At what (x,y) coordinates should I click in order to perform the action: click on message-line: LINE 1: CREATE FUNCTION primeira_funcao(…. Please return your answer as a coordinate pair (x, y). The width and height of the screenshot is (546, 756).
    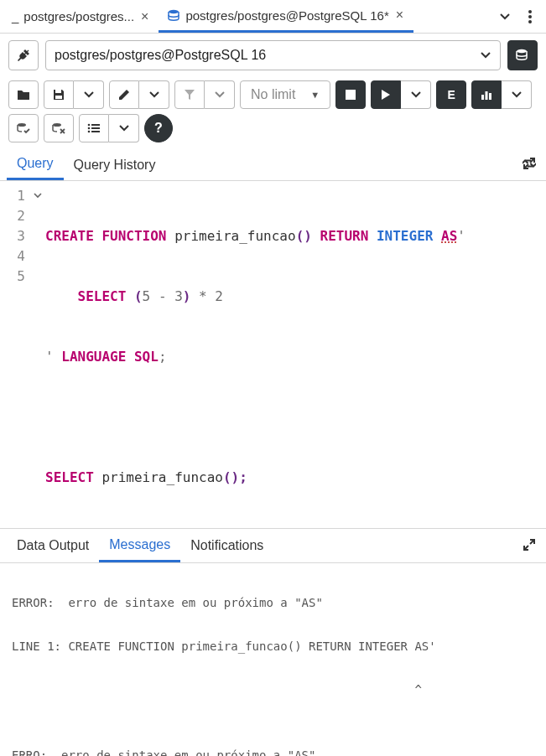
    Looking at the image, I should click on (273, 646).